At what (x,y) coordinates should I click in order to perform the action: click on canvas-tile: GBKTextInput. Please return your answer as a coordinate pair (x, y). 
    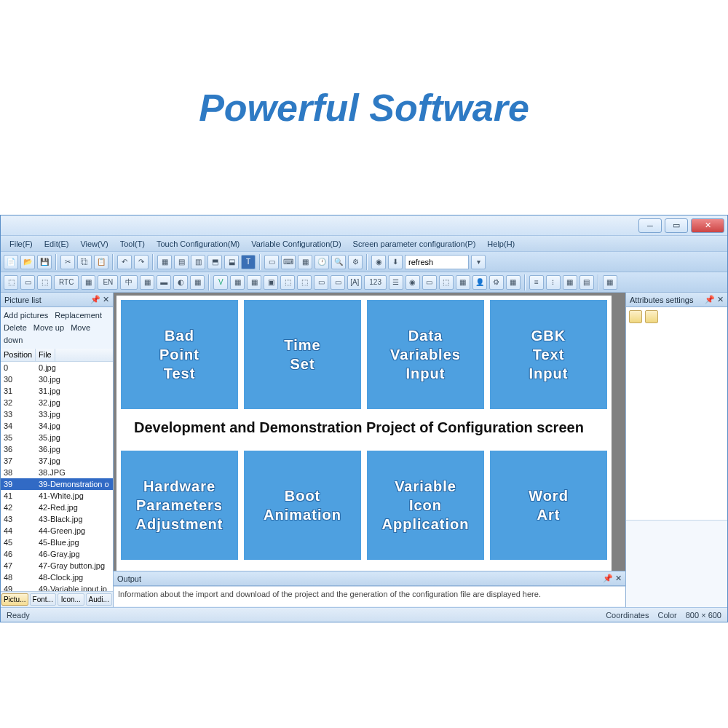
    Looking at the image, I should click on (549, 355).